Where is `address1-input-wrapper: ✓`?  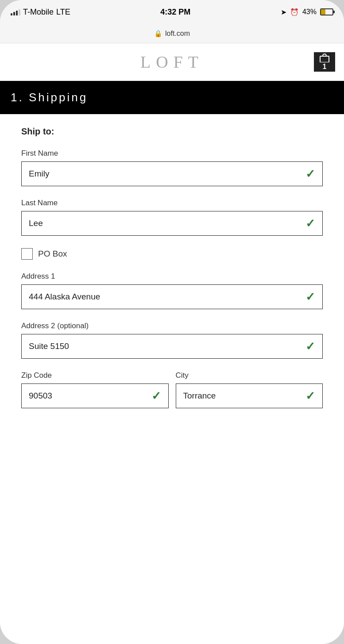 address1-input-wrapper: ✓ is located at coordinates (172, 297).